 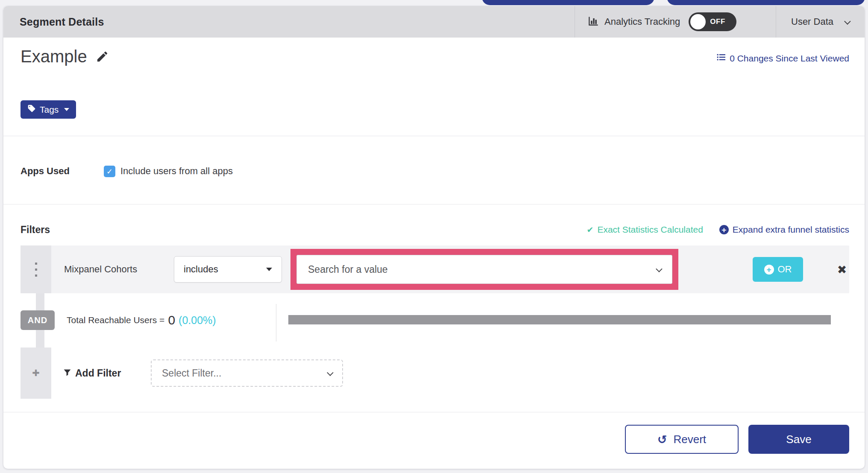 What do you see at coordinates (36, 269) in the screenshot?
I see `drag-handle` at bounding box center [36, 269].